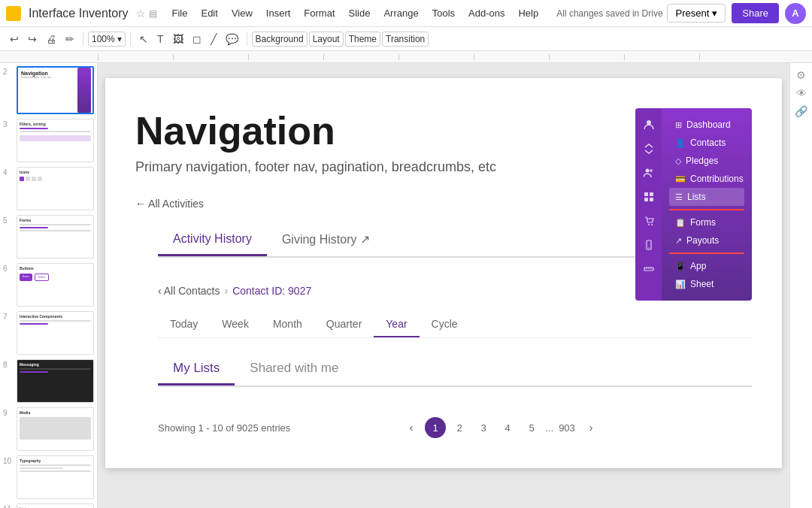 The width and height of the screenshot is (812, 508). What do you see at coordinates (649, 173) in the screenshot?
I see `sidebar-icon-group` at bounding box center [649, 173].